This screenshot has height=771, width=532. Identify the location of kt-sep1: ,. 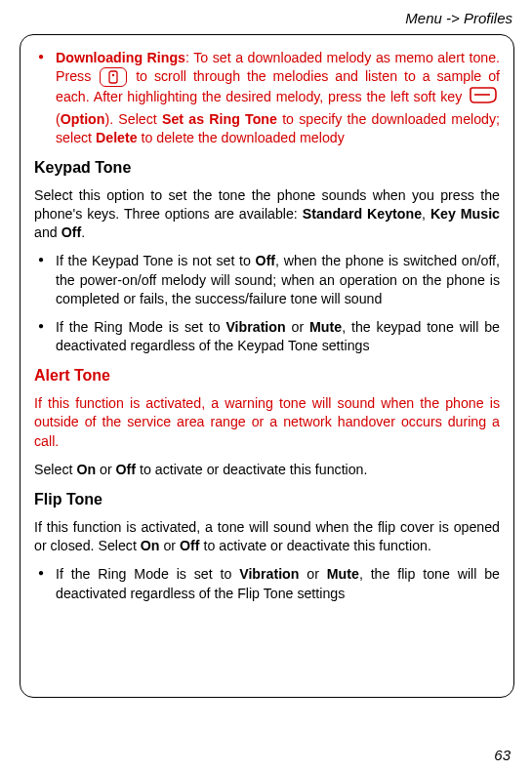
(426, 214).